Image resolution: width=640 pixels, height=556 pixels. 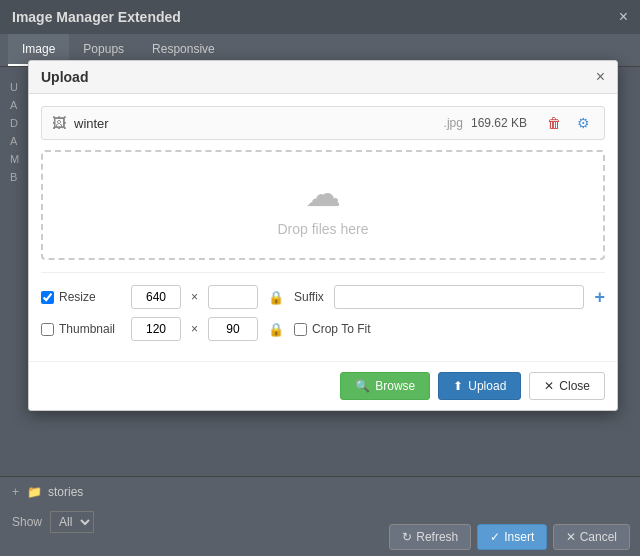 I want to click on drop-zone-text: Drop files here, so click(x=322, y=229).